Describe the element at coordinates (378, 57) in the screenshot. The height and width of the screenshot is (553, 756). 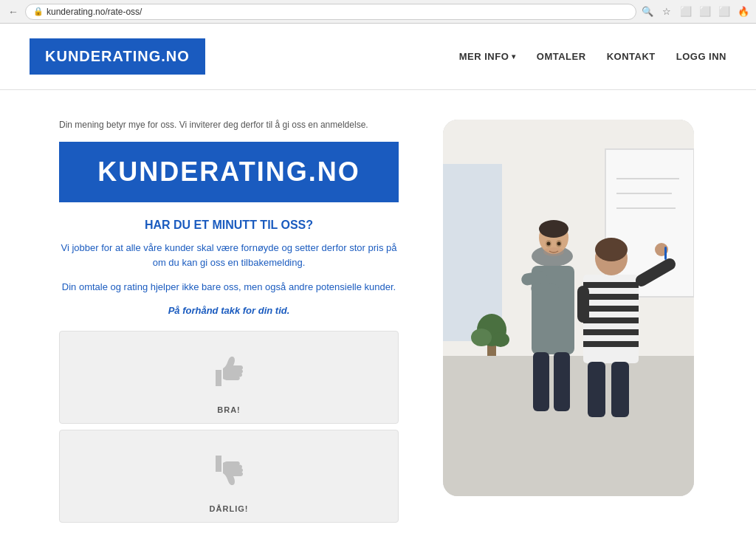
I see `site-header: KUNDERATING.NO MER INFO ▾ OMTALER KONTAK…` at that location.